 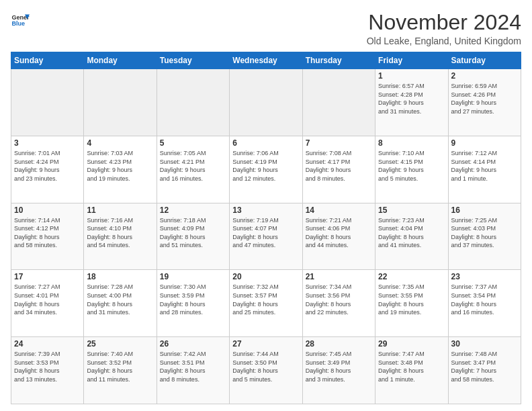 I want to click on day-info: Sunrise: 7:47 AM Sunset: 3:48 PM Dayligh…, so click(x=411, y=367).